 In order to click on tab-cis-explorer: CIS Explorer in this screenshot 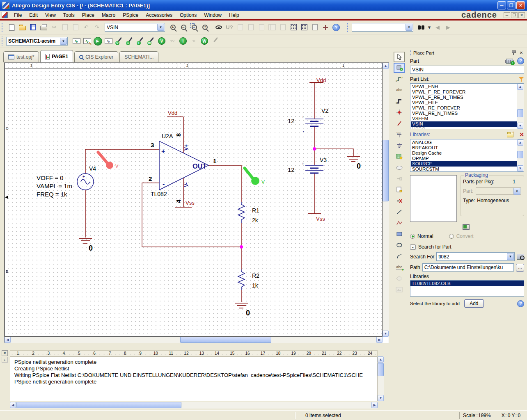, I will do `click(96, 57)`.